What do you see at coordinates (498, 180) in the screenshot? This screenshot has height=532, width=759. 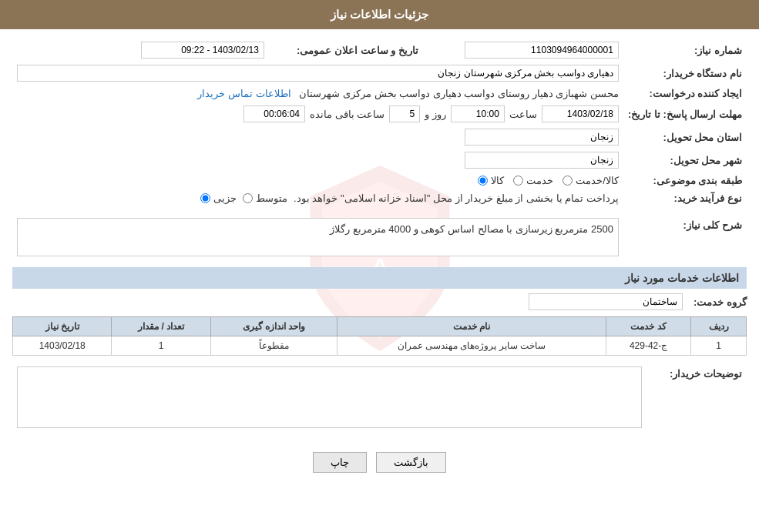 I see `category-kala-label: کالا` at bounding box center [498, 180].